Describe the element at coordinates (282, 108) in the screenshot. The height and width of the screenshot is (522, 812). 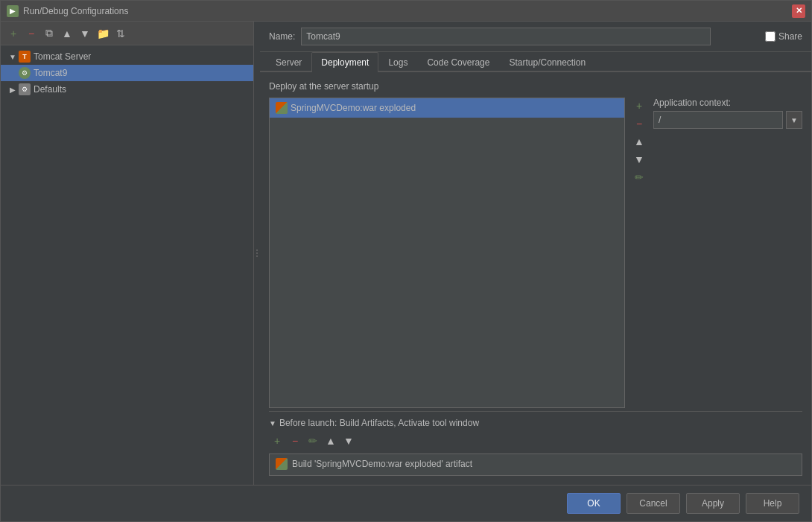
I see `artifact-icon` at that location.